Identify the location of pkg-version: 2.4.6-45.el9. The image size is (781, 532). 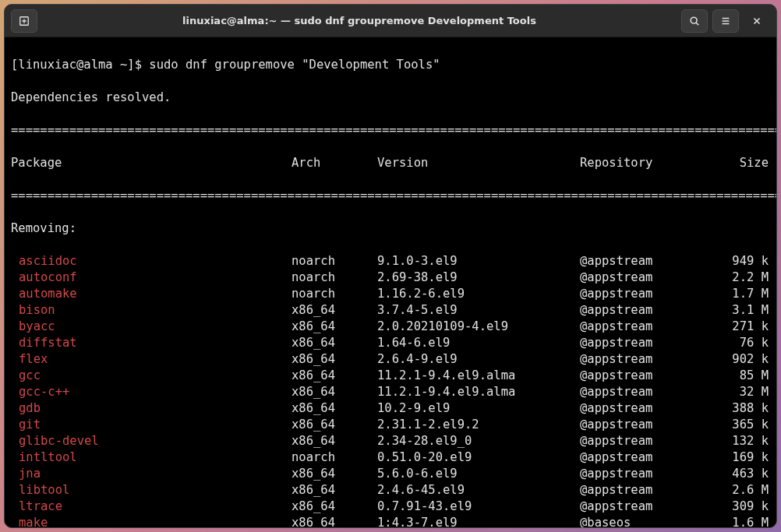
(479, 491).